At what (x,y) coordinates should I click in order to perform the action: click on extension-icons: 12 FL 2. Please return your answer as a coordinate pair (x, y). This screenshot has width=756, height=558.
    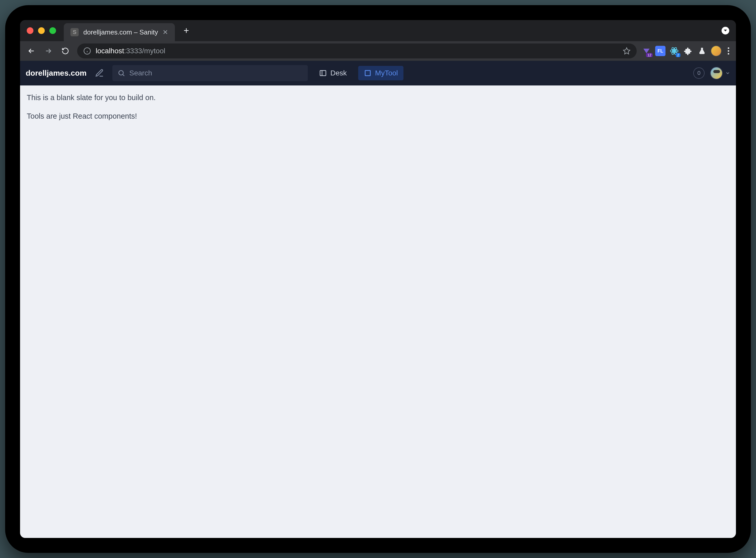
    Looking at the image, I should click on (686, 51).